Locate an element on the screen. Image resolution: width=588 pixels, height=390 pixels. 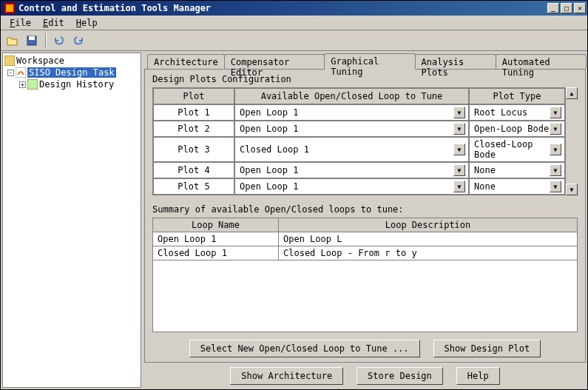
bottom-button-row: Show Architecture Store Design Help is located at coordinates (365, 375).